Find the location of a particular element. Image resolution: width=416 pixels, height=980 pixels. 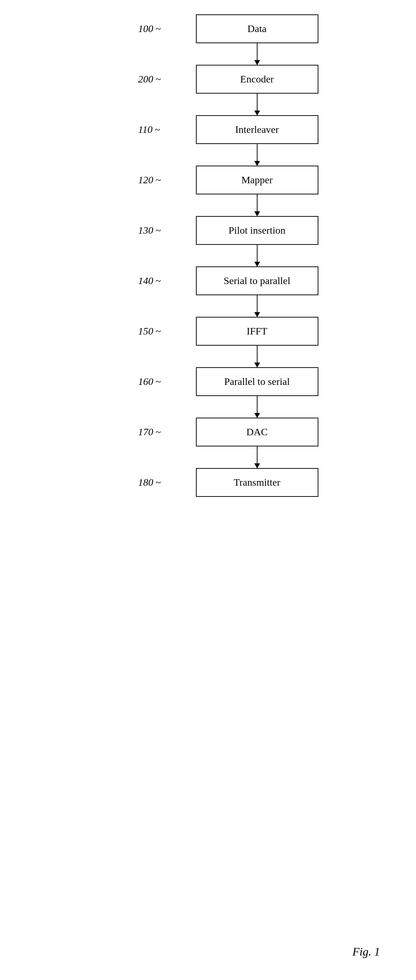

arrow-serial-to-parallel-to-ifft is located at coordinates (257, 306).